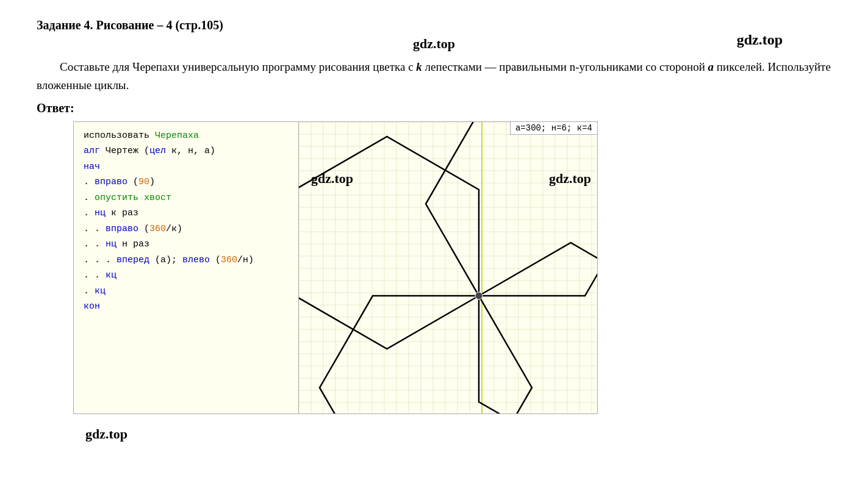 This screenshot has height=483, width=868. Describe the element at coordinates (760, 40) in the screenshot. I see `gdz-top-right: gdz.top` at that location.